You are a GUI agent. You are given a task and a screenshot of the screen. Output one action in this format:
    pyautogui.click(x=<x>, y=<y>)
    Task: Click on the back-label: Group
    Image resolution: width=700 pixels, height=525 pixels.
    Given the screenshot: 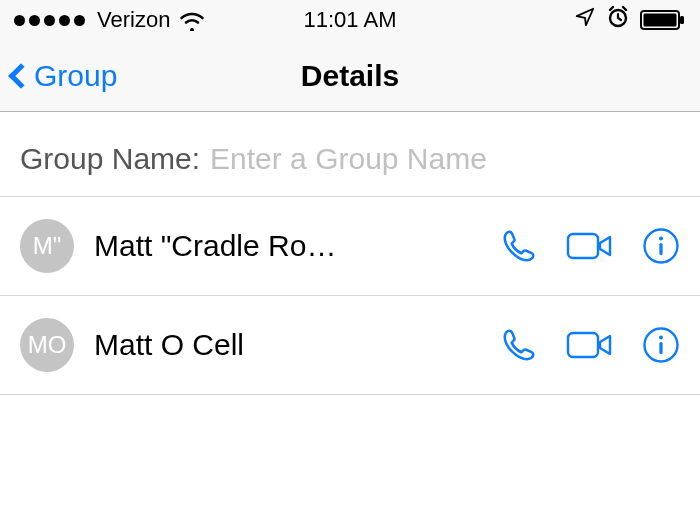 What is the action you would take?
    pyautogui.click(x=76, y=76)
    